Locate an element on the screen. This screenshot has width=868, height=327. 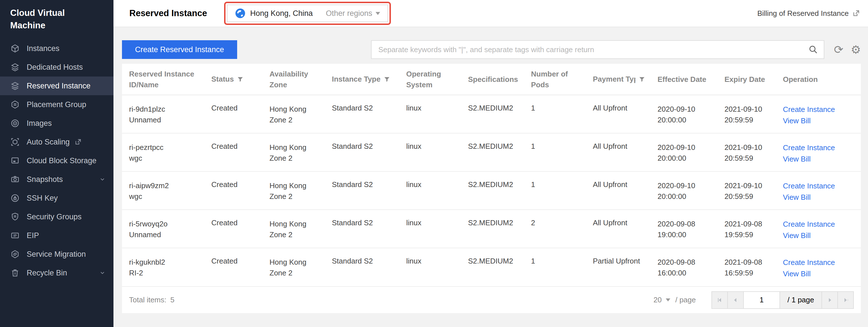
ri-id: ri-9dn1plzc is located at coordinates (168, 109).